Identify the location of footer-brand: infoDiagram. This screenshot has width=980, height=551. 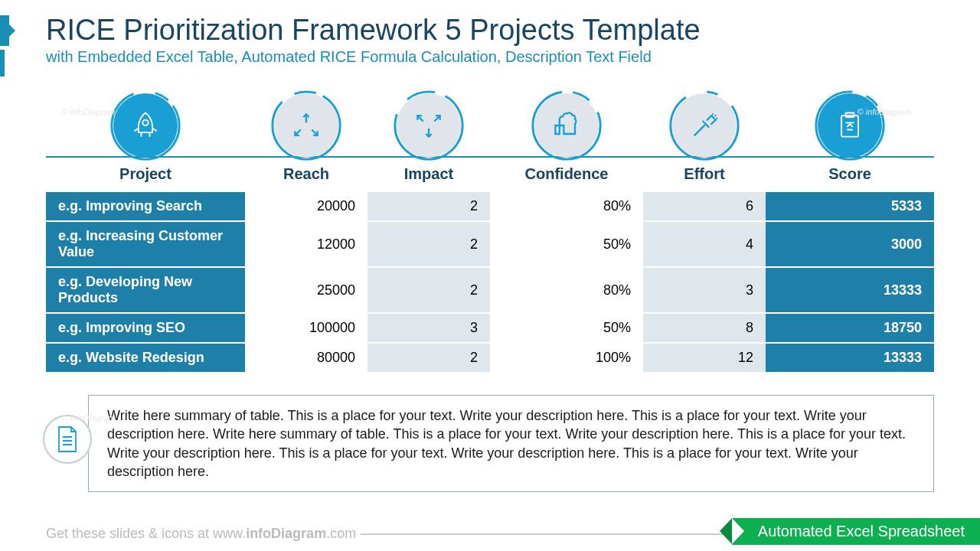
(286, 533).